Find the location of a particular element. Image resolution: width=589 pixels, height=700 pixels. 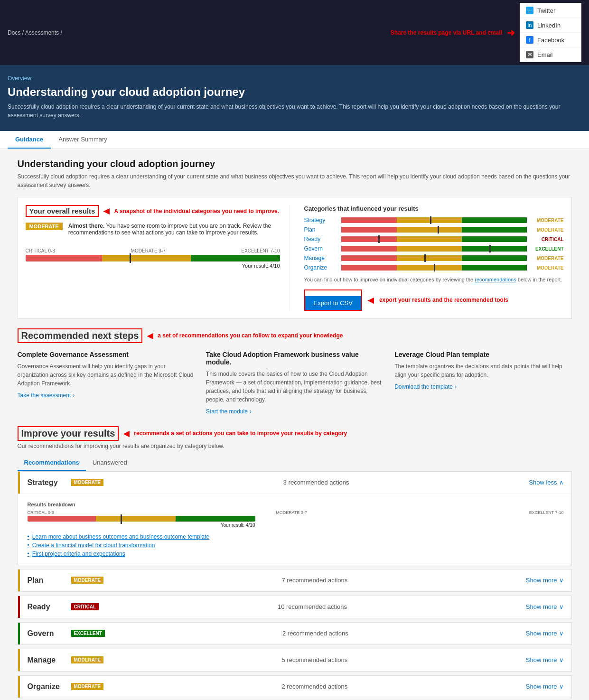

improve-arrow-icon: ◀ is located at coordinates (126, 434).